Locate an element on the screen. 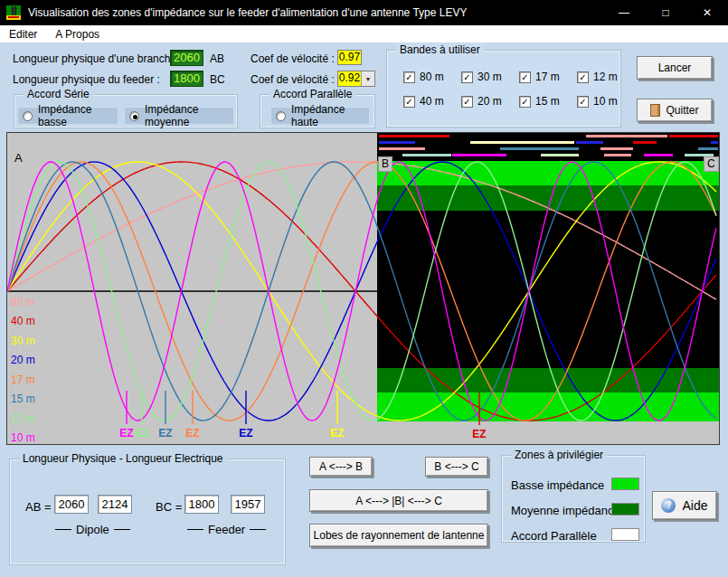 Image resolution: width=728 pixels, height=577 pixels. a-b-button: A <---> B is located at coordinates (341, 467).